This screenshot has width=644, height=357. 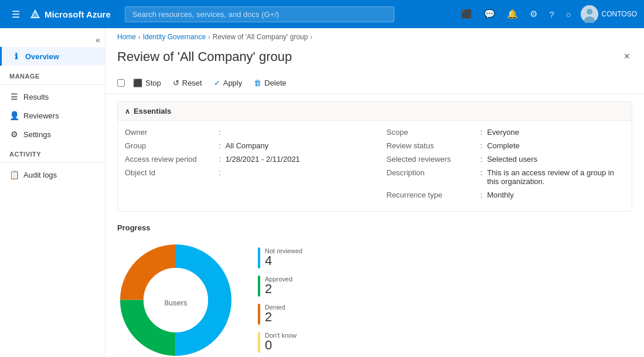 I want to click on essentials-left: Owner : Group : All Company Access revie…, so click(x=244, y=166).